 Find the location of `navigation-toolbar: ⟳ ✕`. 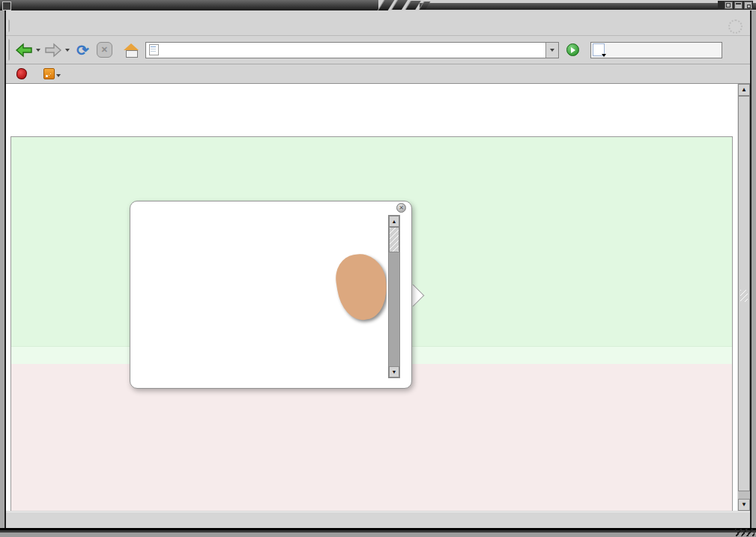

navigation-toolbar: ⟳ ✕ is located at coordinates (378, 50).